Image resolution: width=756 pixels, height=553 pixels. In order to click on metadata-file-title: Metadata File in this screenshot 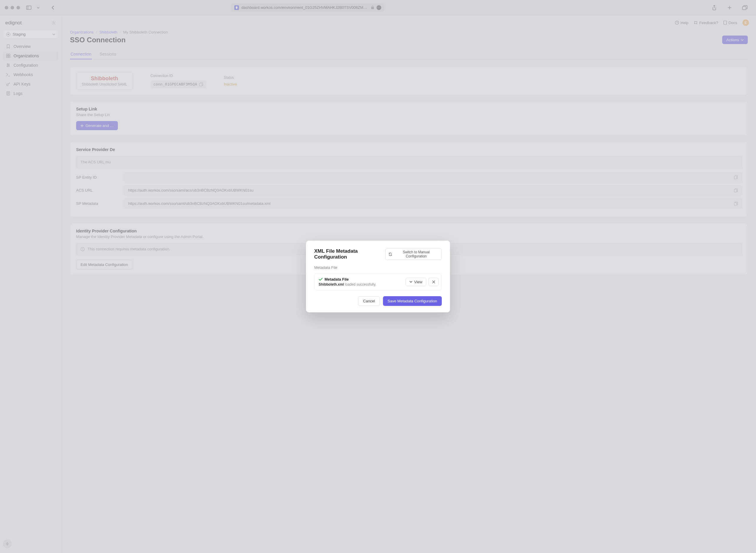, I will do `click(336, 279)`.